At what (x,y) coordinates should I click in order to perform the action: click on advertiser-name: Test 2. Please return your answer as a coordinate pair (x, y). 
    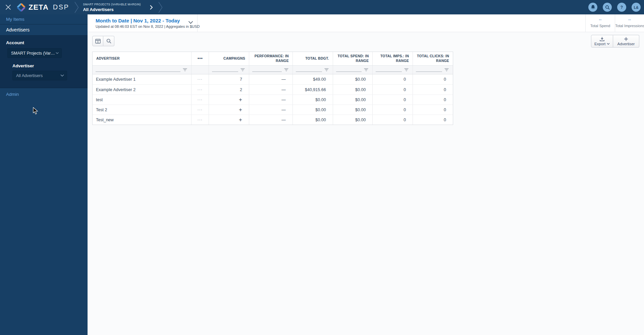
    Looking at the image, I should click on (142, 110).